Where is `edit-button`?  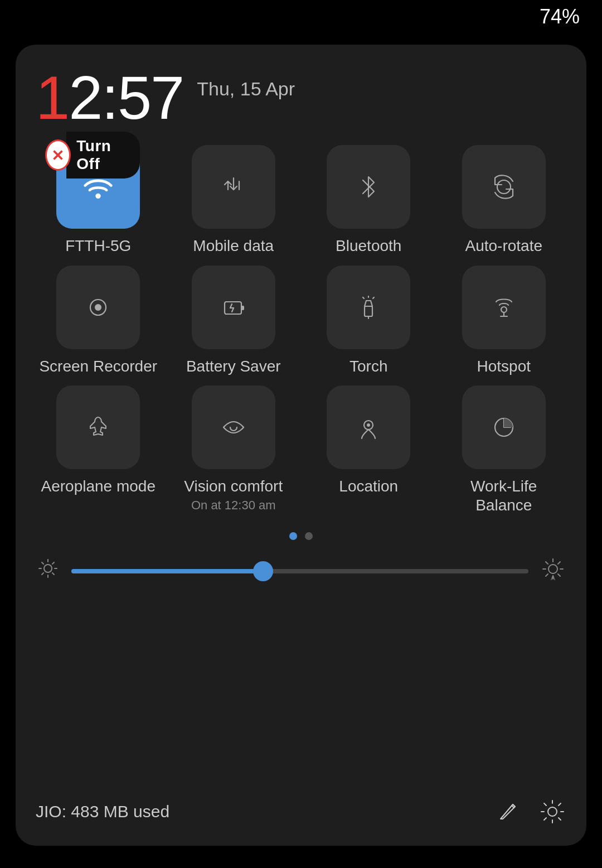
edit-button is located at coordinates (509, 812).